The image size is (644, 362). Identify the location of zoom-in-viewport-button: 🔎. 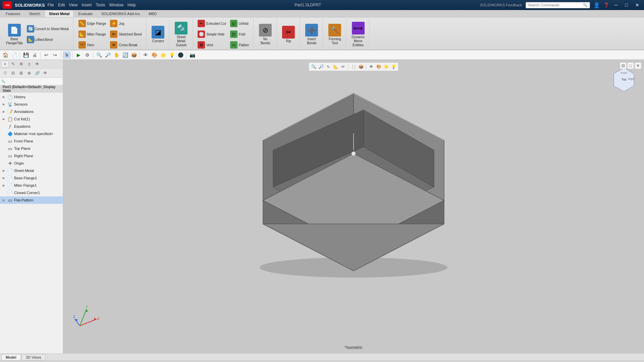
(321, 67).